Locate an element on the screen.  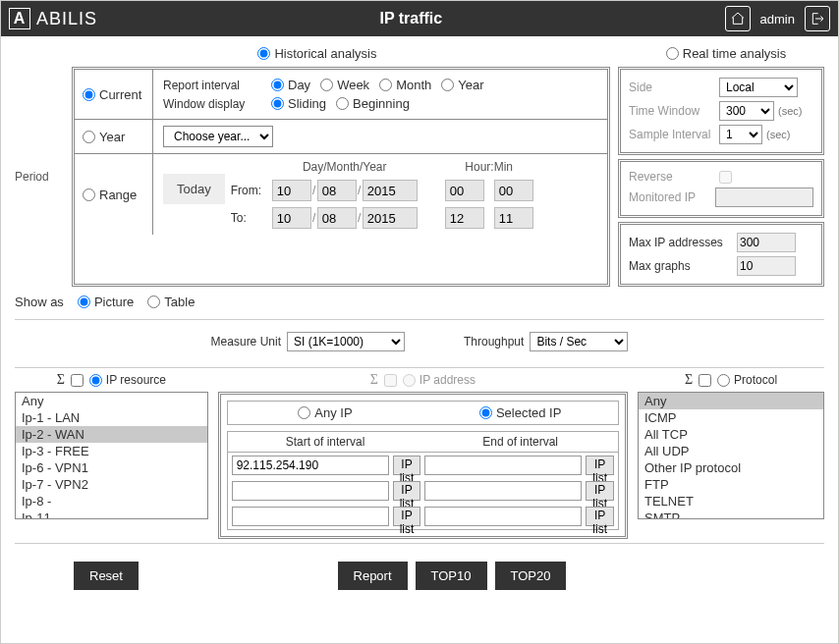
ip-resource-item: Ip-1 - LAN is located at coordinates (112, 418).